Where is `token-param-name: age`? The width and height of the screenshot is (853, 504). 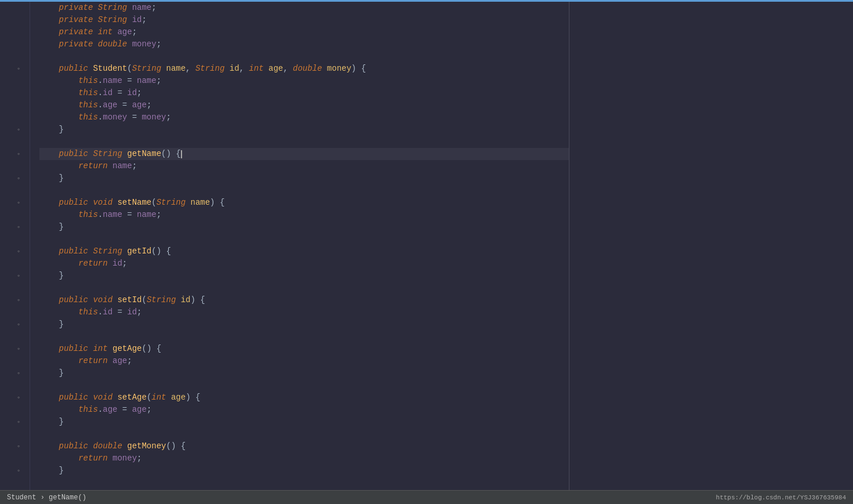 token-param-name: age is located at coordinates (276, 68).